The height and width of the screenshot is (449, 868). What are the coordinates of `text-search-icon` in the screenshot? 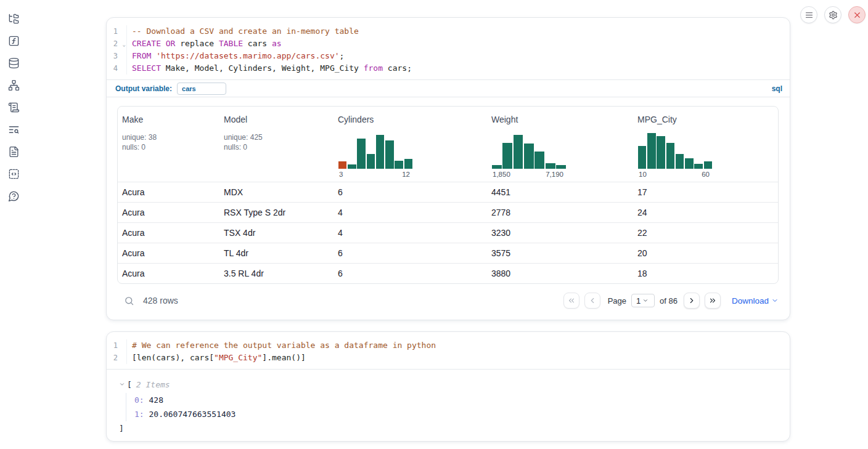 It's located at (14, 129).